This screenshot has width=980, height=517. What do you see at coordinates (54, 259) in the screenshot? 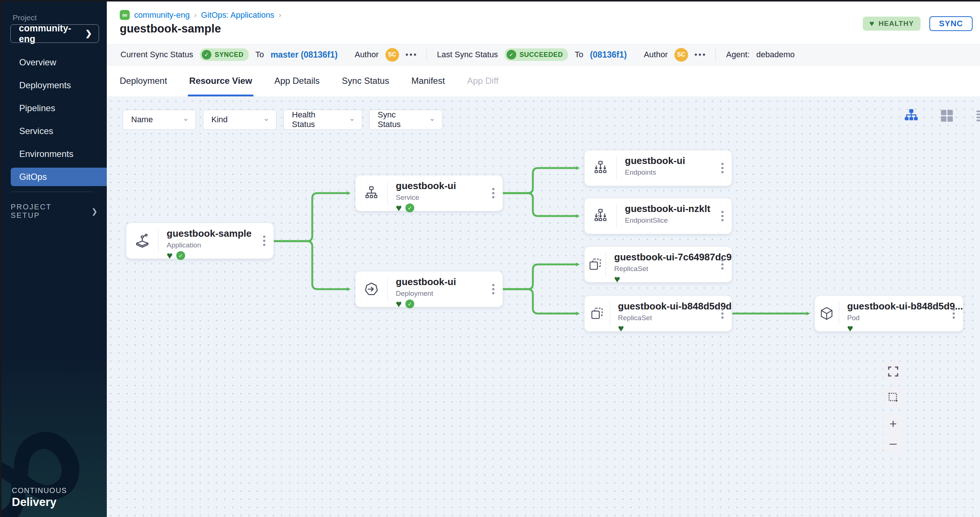
I see `sidebar: ∞ Project community-eng ❯ Overview Deplo…` at bounding box center [54, 259].